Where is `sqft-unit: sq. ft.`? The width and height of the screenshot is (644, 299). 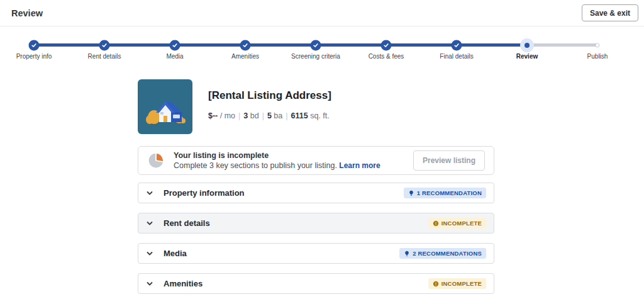 sqft-unit: sq. ft. is located at coordinates (319, 116).